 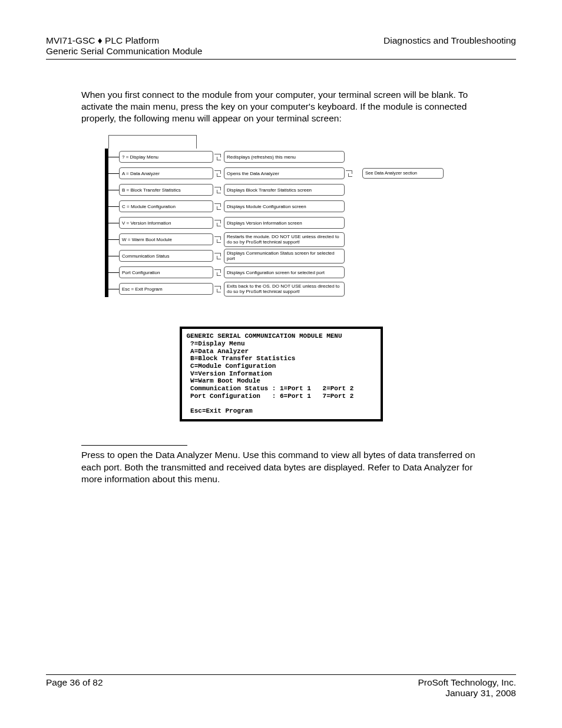 I want to click on footer-page-number: Page 36 of 82, so click(x=74, y=688).